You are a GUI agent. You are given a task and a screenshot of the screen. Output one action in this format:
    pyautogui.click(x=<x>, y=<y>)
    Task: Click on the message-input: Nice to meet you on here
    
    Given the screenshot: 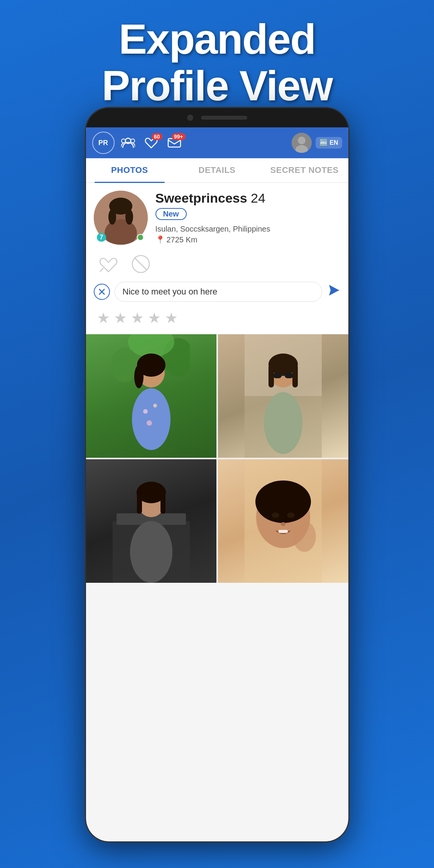 What is the action you would take?
    pyautogui.click(x=218, y=292)
    